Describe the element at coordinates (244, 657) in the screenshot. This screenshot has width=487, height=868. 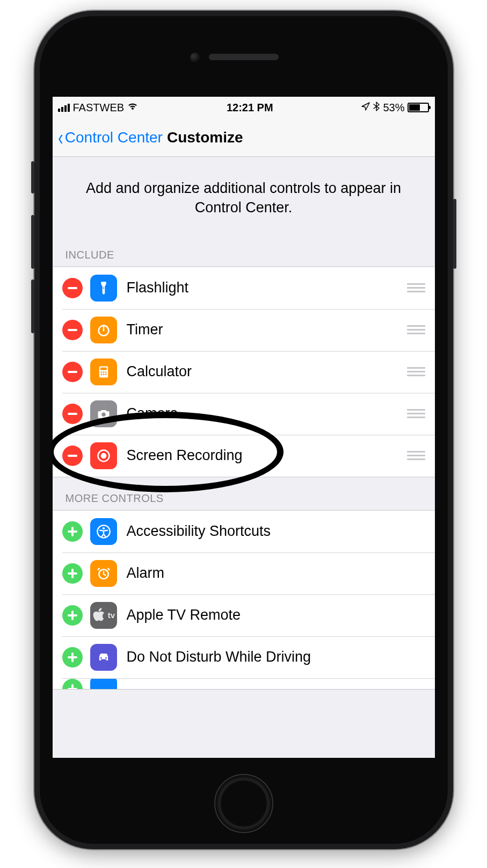
I see `more-row-dnd-driving: Do Not Disturb While Driving` at that location.